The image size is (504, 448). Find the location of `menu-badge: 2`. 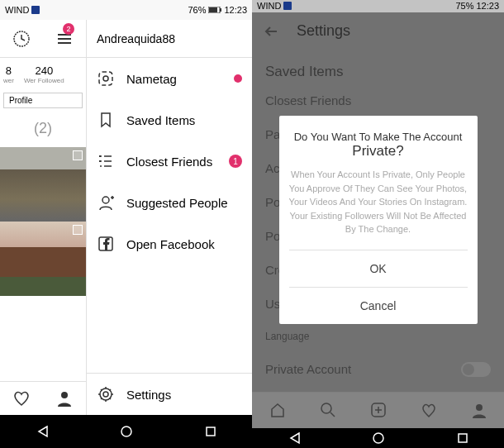

menu-badge: 2 is located at coordinates (69, 29).